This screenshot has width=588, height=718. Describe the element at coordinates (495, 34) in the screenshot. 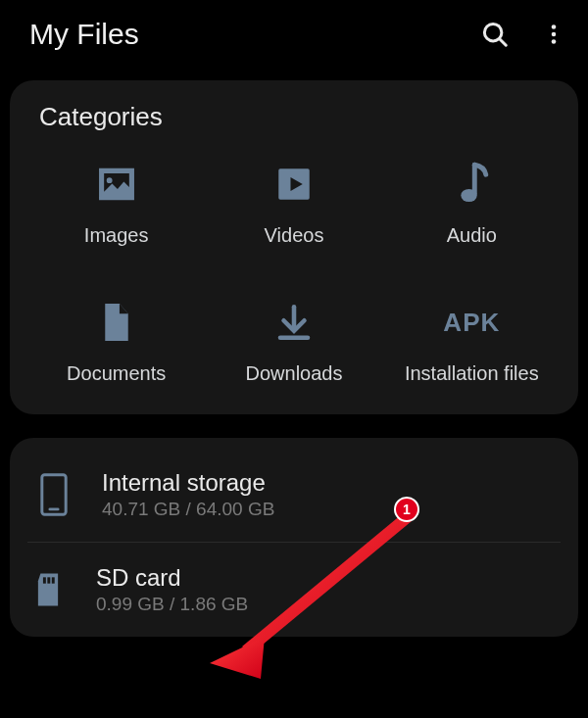

I see `search-button` at that location.